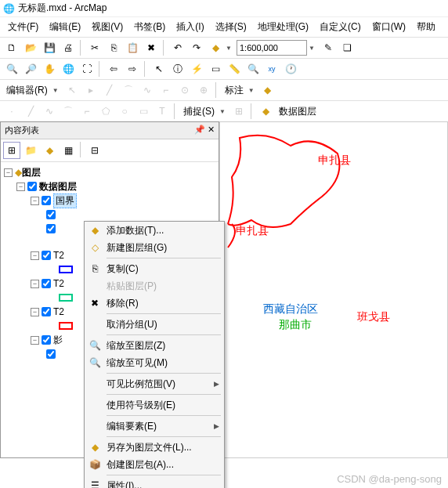 Image resolution: width=448 pixels, height=488 pixels. Describe the element at coordinates (154, 465) in the screenshot. I see `ctx-create-pkg: 📦创建图层包(A)...` at that location.